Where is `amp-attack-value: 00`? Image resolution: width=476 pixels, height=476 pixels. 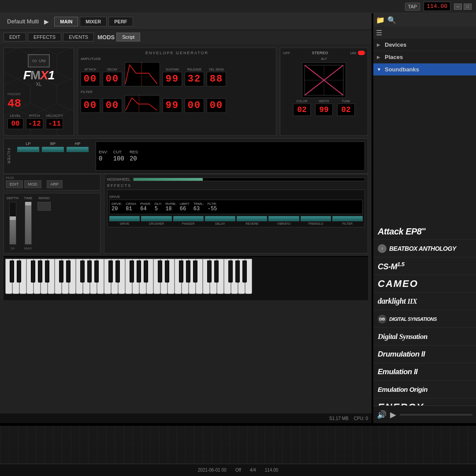 amp-attack-value: 00 is located at coordinates (90, 79).